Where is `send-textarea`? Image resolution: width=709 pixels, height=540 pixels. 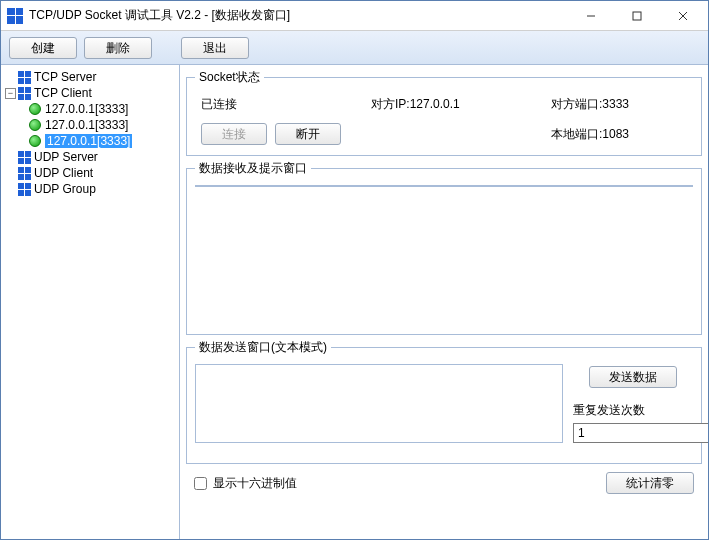
send-textarea is located at coordinates (379, 404).